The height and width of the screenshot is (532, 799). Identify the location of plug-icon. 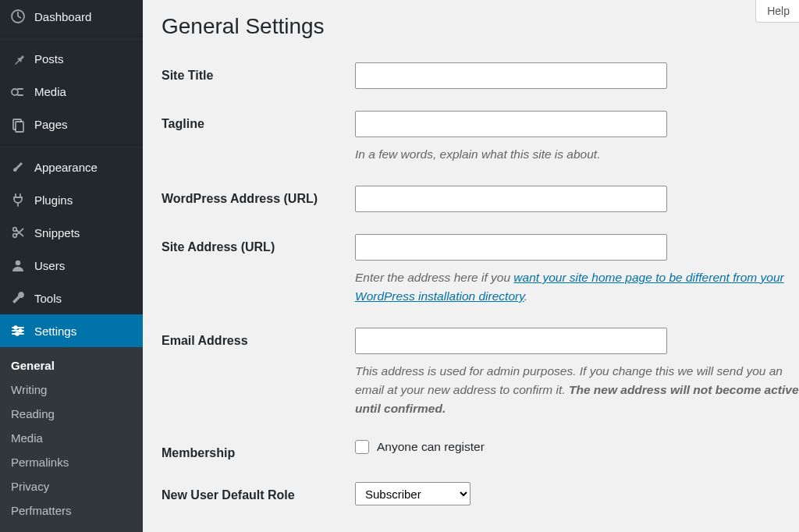
(18, 200).